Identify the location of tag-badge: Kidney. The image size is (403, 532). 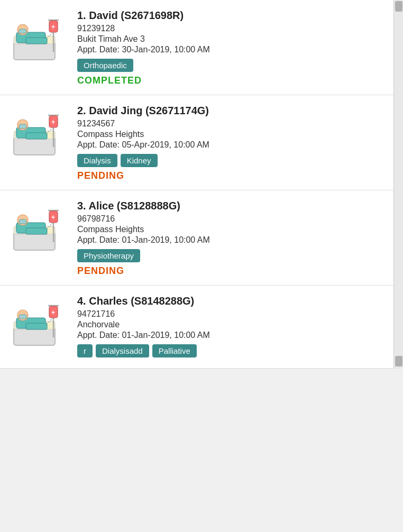
(139, 161).